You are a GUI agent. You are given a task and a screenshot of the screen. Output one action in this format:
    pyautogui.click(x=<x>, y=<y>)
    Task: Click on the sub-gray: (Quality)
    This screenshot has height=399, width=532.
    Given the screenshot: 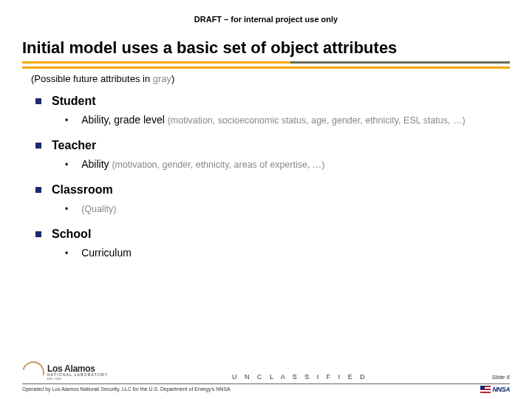 What is the action you would take?
    pyautogui.click(x=99, y=209)
    